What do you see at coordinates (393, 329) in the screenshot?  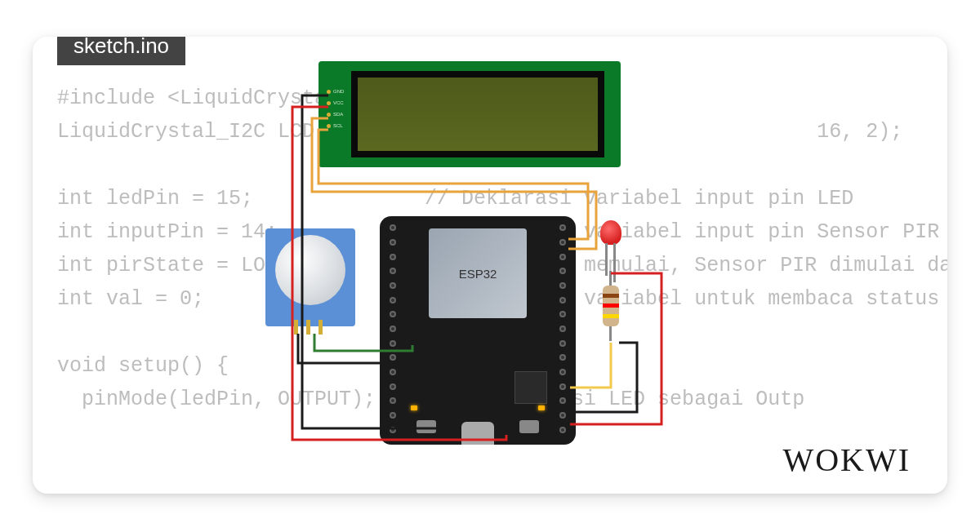 I see `esp32-pins-left` at bounding box center [393, 329].